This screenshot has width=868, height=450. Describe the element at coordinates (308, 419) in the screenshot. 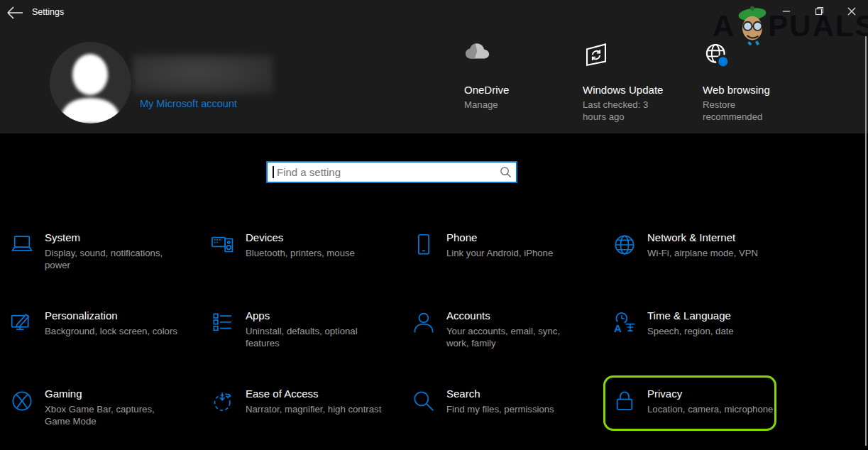

I see `tile-ease-of-access: Ease of Access Narrator, magnifier, high…` at that location.